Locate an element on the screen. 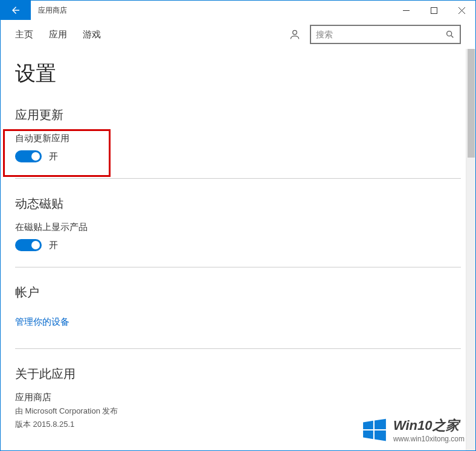 This screenshot has width=476, height=451. window-title: 应用商店 is located at coordinates (211, 10).